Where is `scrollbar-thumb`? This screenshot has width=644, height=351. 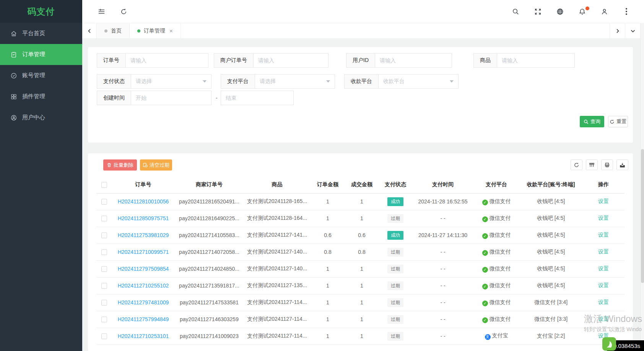 scrollbar-thumb is located at coordinates (642, 216).